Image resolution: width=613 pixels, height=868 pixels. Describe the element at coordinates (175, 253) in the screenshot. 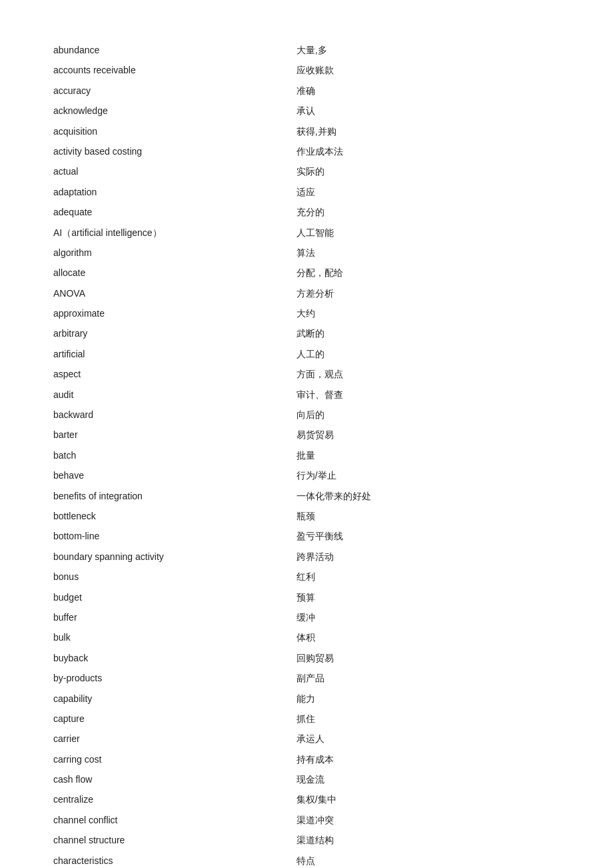

I see `english-term: algorithm` at that location.